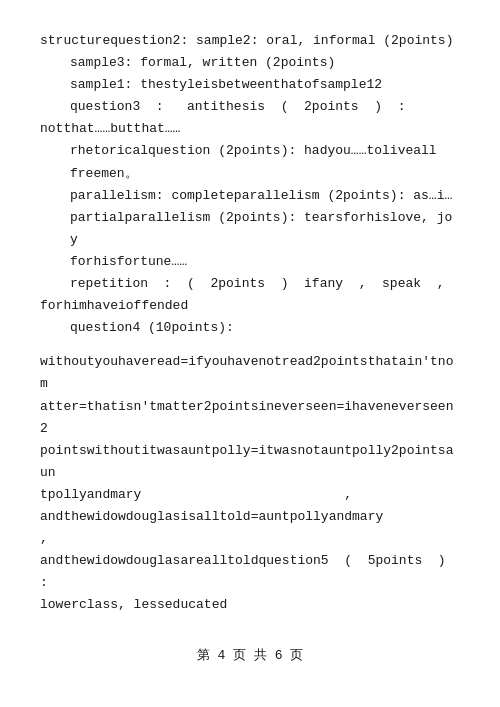 Image resolution: width=500 pixels, height=707 pixels. What do you see at coordinates (250, 306) in the screenshot?
I see `line-11: forhimhaveioffended` at bounding box center [250, 306].